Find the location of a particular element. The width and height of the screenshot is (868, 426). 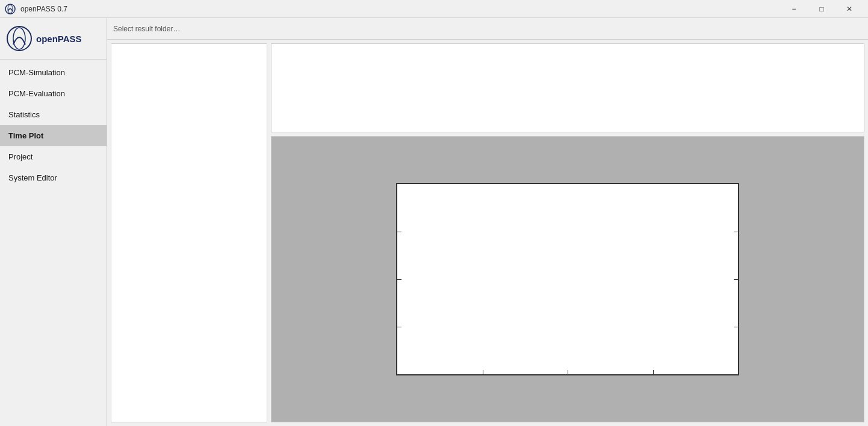

select-folder-label: Select result folder… is located at coordinates (147, 29).